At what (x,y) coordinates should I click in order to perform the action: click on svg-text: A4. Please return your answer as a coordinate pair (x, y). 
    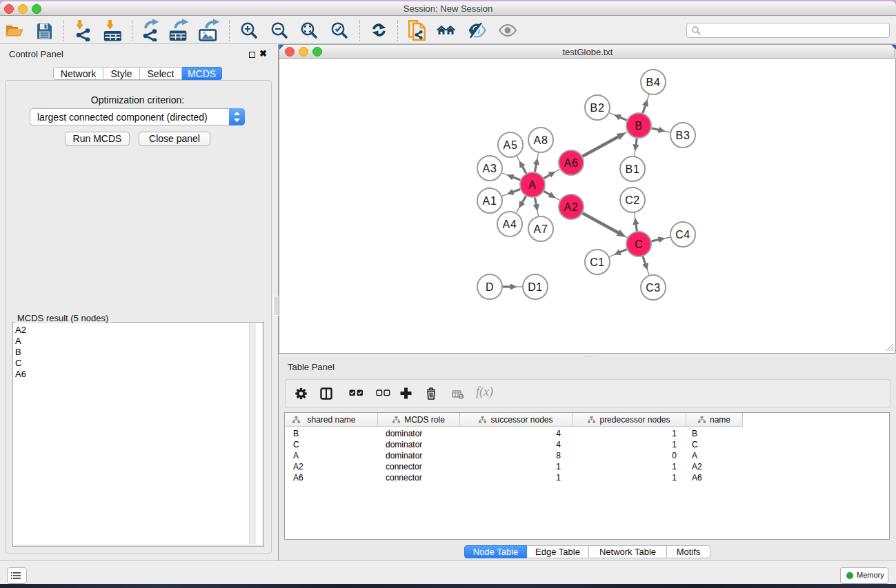
    Looking at the image, I should click on (510, 225).